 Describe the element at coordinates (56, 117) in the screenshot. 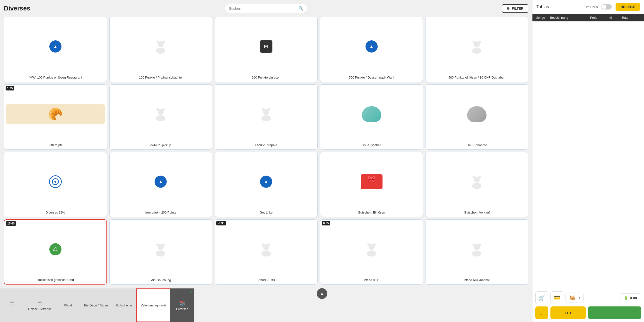

I see `product-card-p6: 1.75🥐Buttergipfel` at that location.